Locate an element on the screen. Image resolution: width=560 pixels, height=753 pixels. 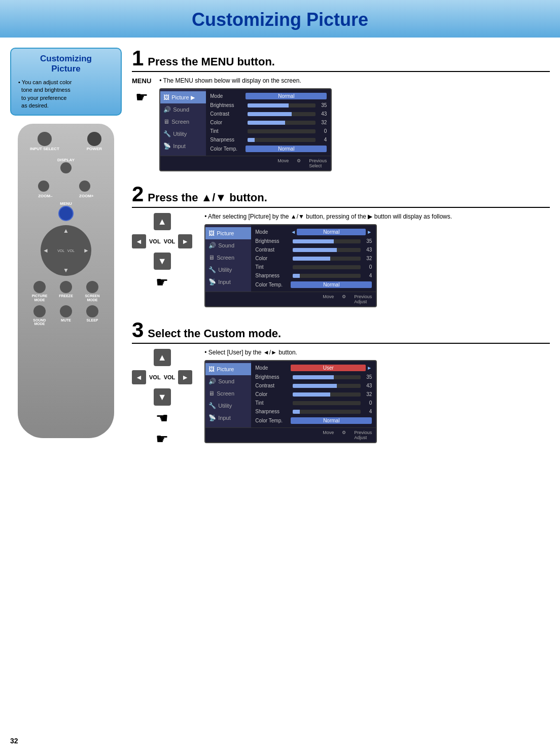
step2-down-btn: ▼ is located at coordinates (162, 261).